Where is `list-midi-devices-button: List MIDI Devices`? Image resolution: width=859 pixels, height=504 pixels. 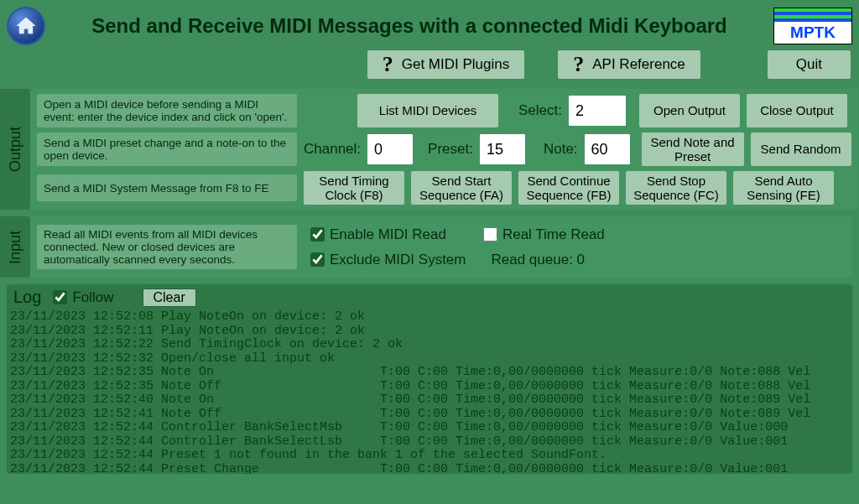 list-midi-devices-button: List MIDI Devices is located at coordinates (428, 111).